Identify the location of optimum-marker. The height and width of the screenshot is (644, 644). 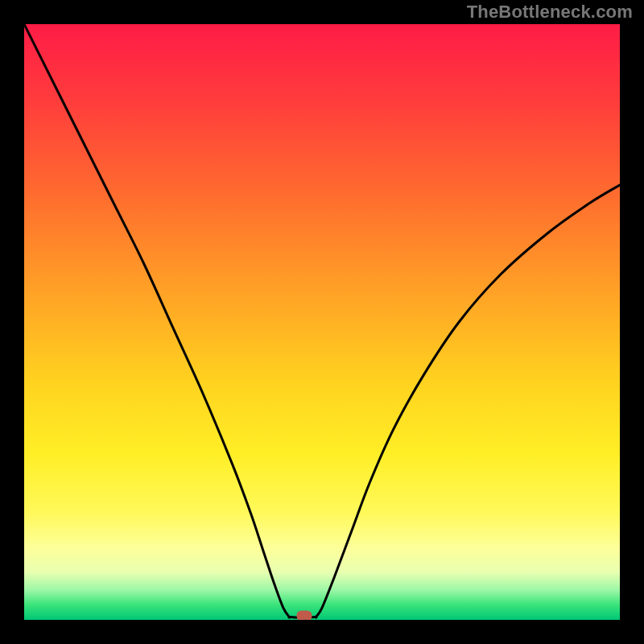
(304, 615).